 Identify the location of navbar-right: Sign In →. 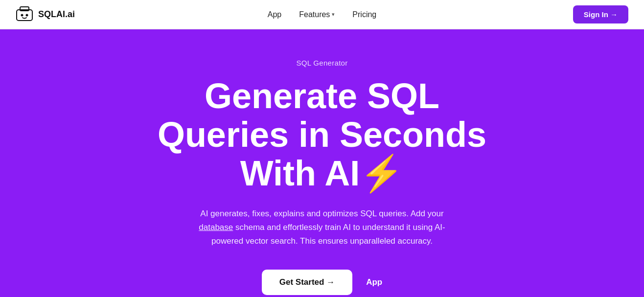
(601, 15).